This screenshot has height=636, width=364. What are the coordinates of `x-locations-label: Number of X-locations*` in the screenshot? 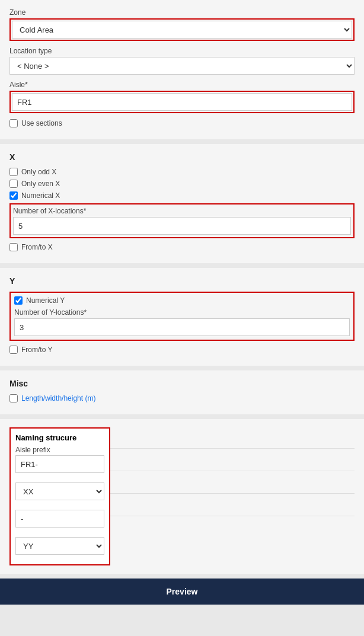 It's located at (182, 211).